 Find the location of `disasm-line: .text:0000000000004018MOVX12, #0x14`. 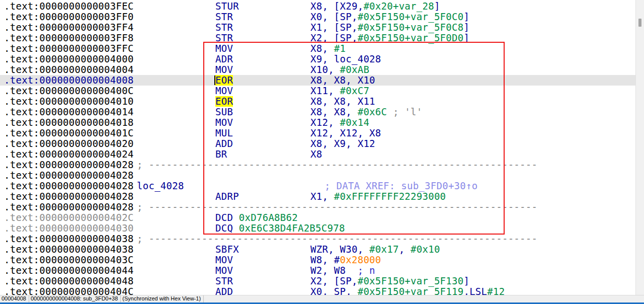

disasm-line: .text:0000000000004018MOVX12, #0x14 is located at coordinates (318, 123).